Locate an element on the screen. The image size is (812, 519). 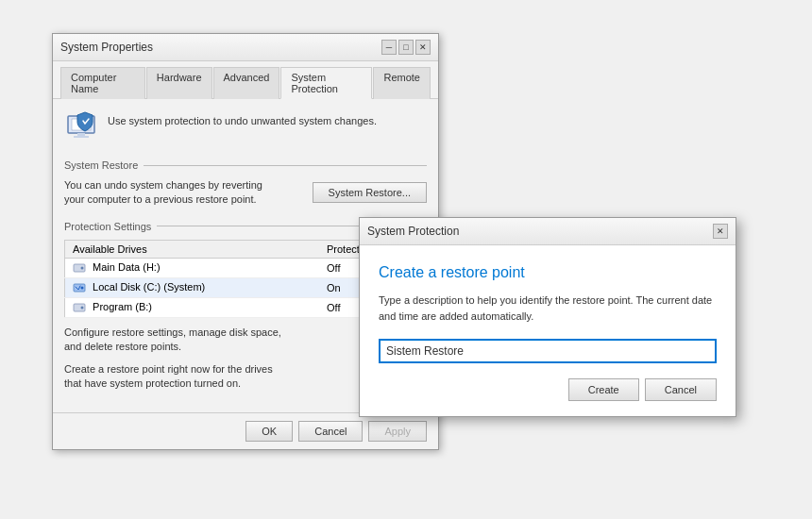
tab-hardware: Hardware is located at coordinates (179, 83).